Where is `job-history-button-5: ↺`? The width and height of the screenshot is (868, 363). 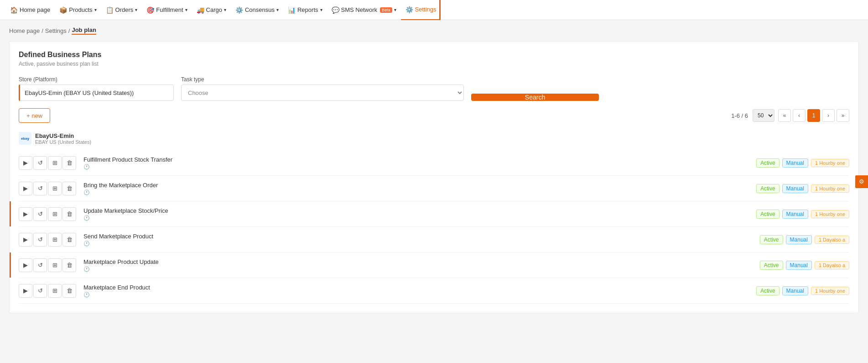
job-history-button-5: ↺ is located at coordinates (40, 291).